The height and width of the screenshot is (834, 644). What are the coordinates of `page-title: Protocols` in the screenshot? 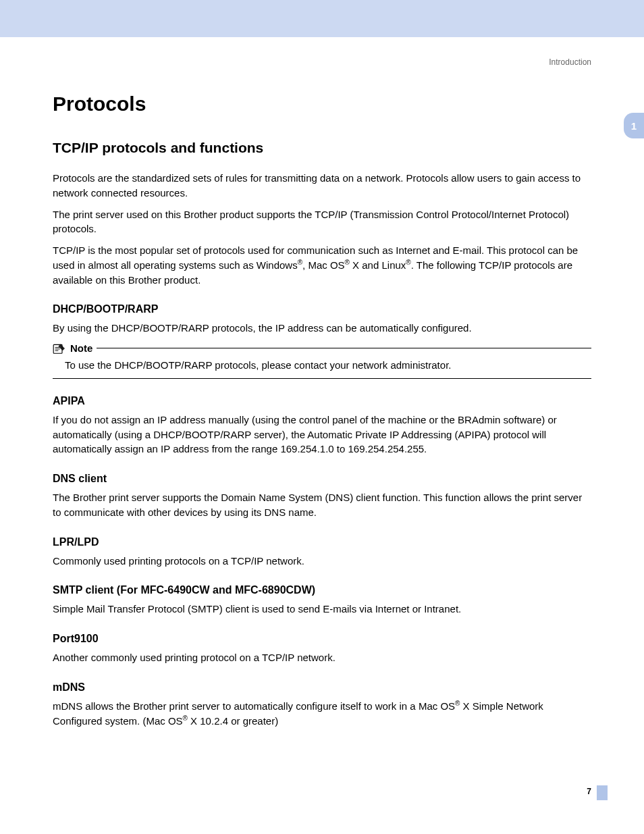 It's located at (322, 104).